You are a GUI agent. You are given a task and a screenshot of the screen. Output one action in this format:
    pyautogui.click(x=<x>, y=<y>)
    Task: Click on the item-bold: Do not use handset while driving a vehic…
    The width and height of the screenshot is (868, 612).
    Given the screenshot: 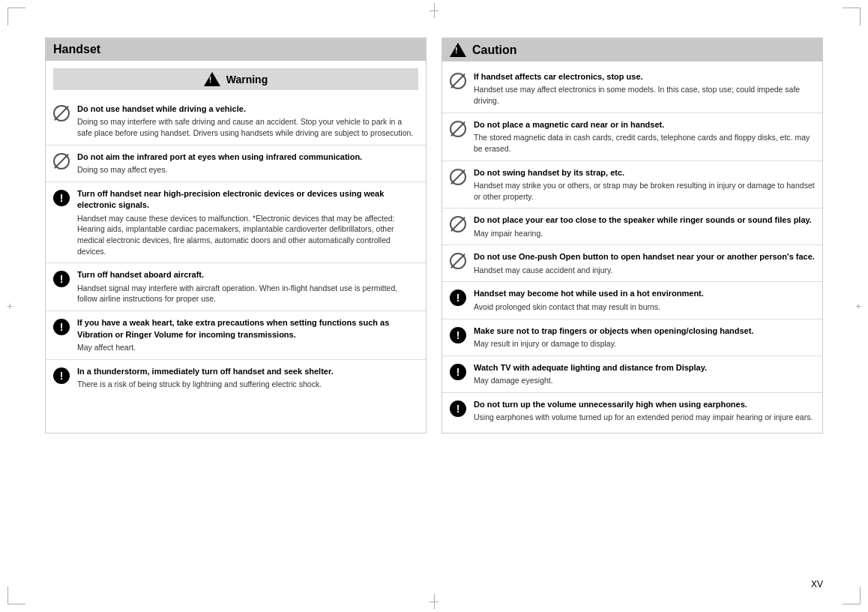 What is the action you would take?
    pyautogui.click(x=162, y=109)
    